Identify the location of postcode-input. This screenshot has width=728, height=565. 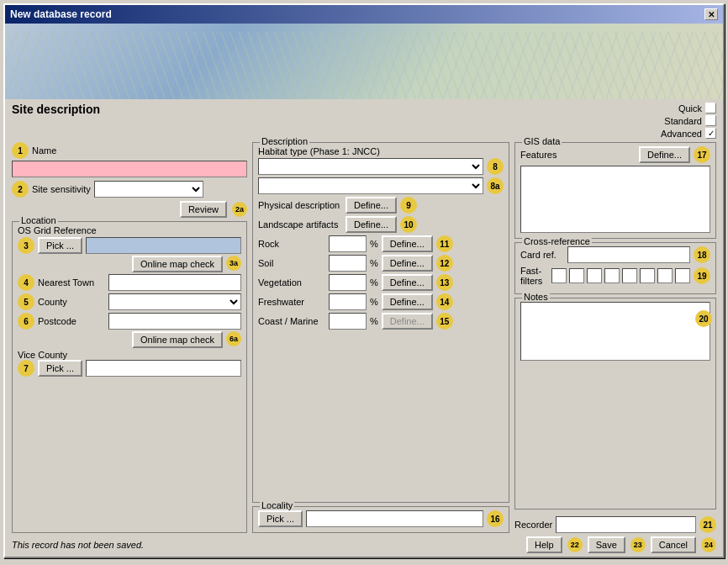
(175, 321).